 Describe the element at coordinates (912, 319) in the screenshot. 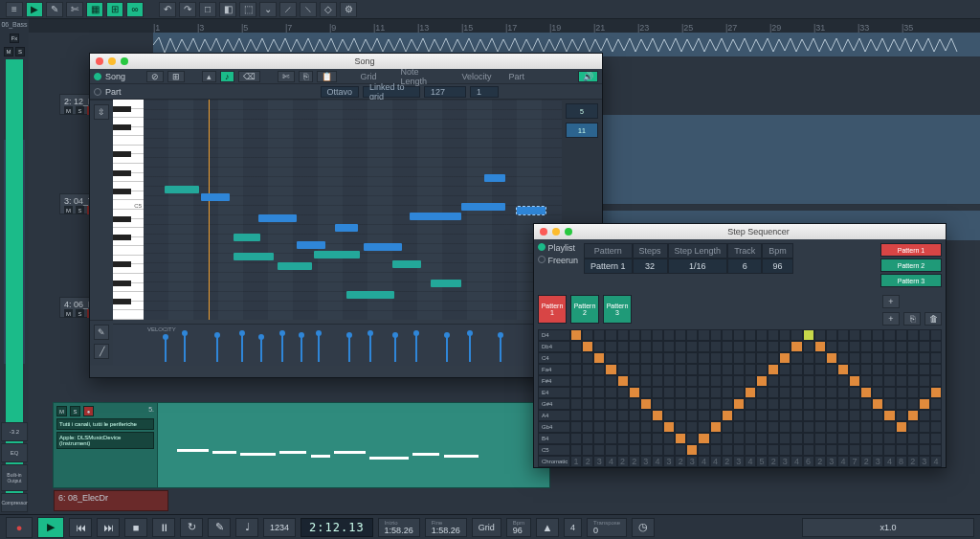

I see `copy-icon: ⎘` at that location.